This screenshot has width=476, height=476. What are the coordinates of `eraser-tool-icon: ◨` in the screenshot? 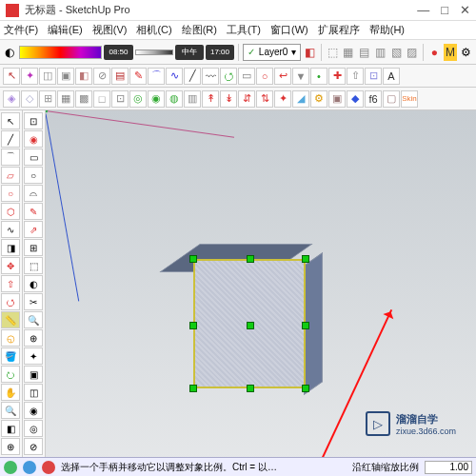 It's located at (10, 248).